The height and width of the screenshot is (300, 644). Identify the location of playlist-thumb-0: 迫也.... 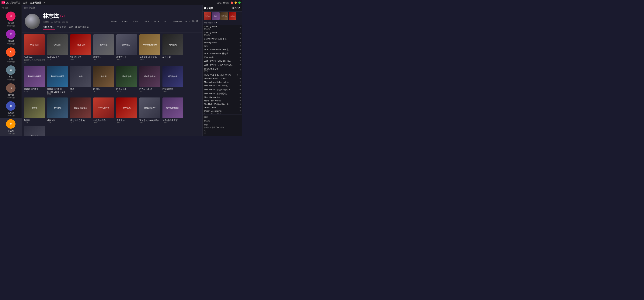
(208, 16).